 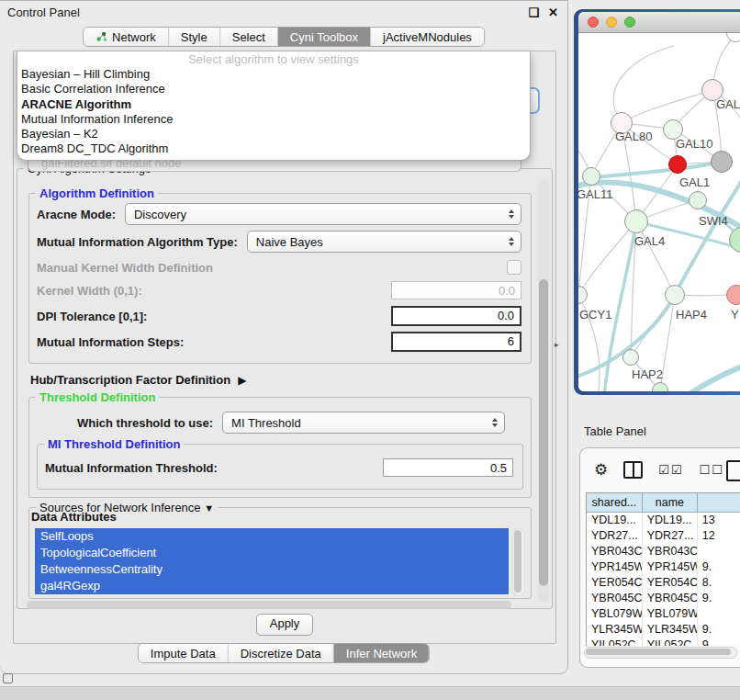 I want to click on network-canvas: GAL GAL80 GAL10 GAL1 GAL11 SWI4 GAL4 GCY…, so click(x=659, y=212).